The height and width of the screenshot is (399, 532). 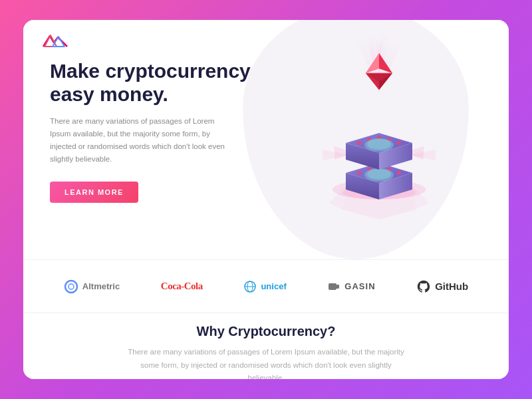 What do you see at coordinates (452, 286) in the screenshot?
I see `github-label: GitHub` at bounding box center [452, 286].